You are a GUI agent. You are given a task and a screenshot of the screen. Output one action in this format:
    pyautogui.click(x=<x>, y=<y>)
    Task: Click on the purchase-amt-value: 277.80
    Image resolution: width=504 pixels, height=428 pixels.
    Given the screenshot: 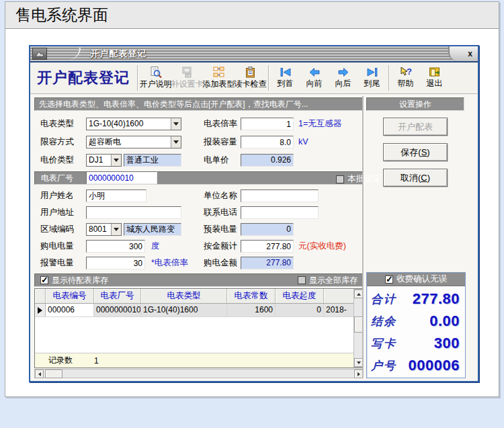 What is the action you would take?
    pyautogui.click(x=267, y=263)
    